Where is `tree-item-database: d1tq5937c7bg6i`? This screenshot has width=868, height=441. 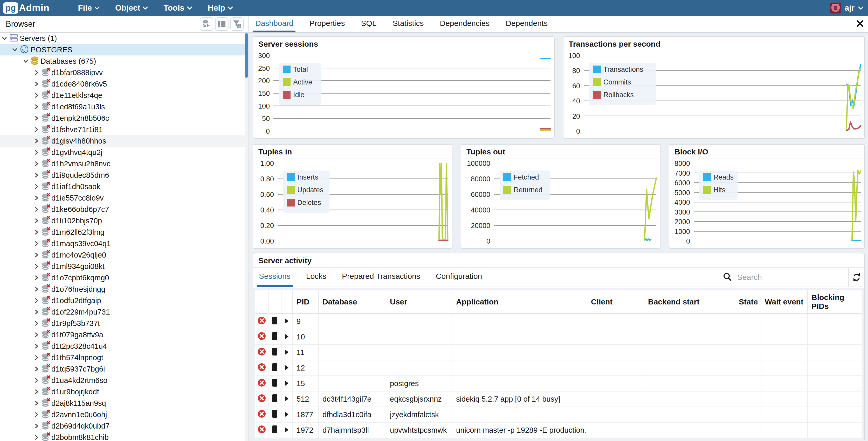 tree-item-database: d1tq5937c7bg6i is located at coordinates (123, 369).